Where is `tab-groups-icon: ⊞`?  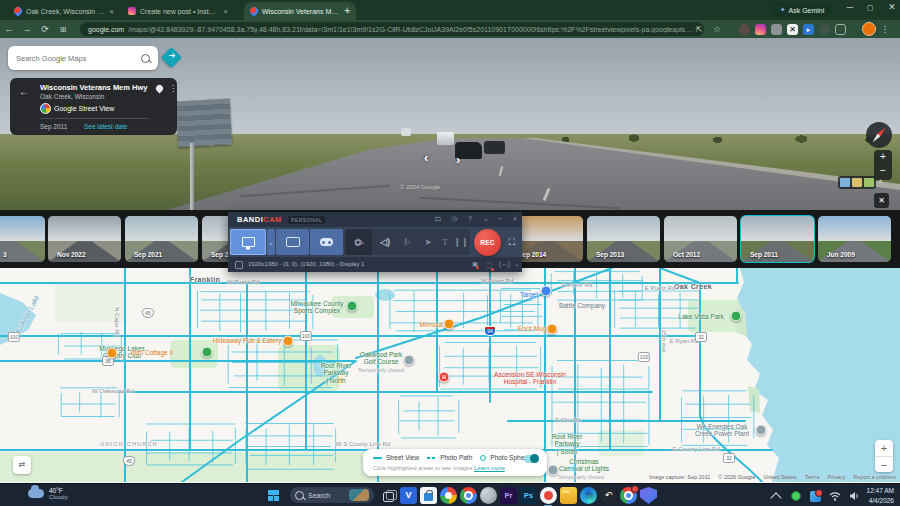 tab-groups-icon: ⊞ is located at coordinates (63, 30).